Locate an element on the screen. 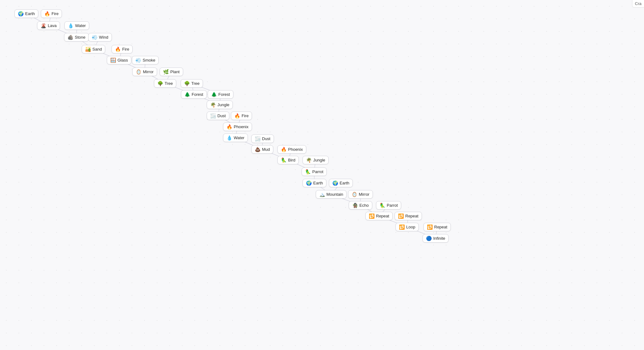 This screenshot has width=644, height=350. node-parrot1: 🦜Parrot is located at coordinates (314, 172).